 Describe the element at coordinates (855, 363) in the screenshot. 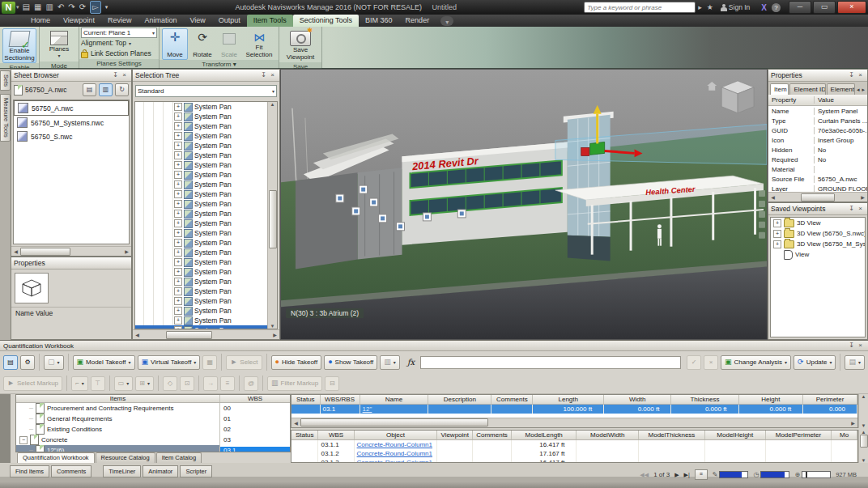

I see `export-button: ▤▾` at that location.